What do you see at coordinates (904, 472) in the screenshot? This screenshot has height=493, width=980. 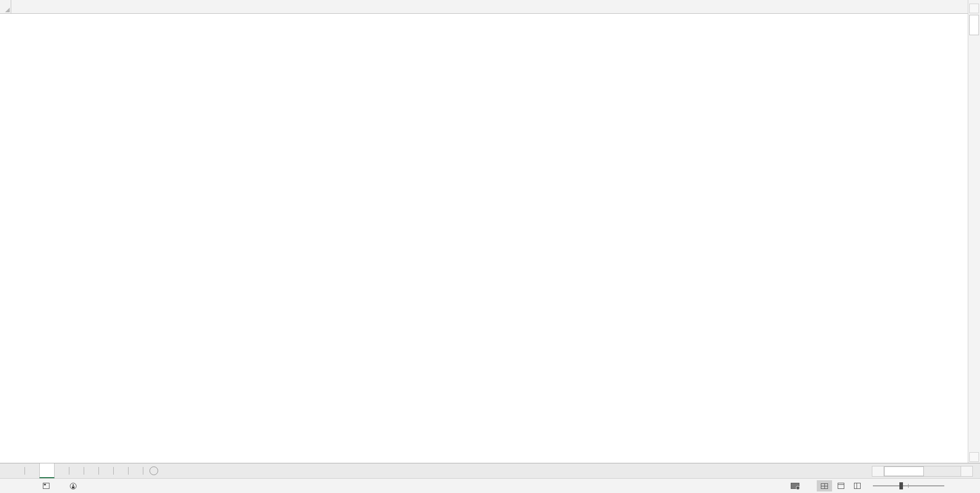 I see `horizontal-scroll-thumb` at bounding box center [904, 472].